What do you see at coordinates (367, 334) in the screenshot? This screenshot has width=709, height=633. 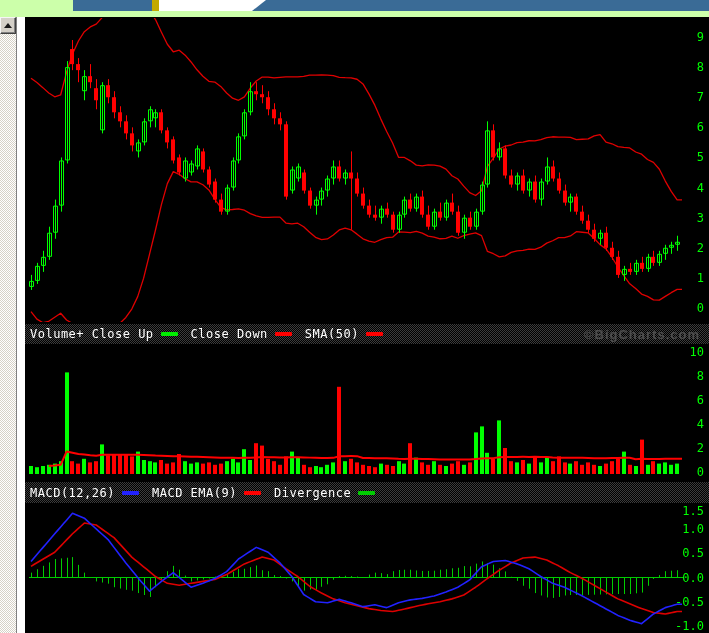 I see `volume-legend-bar: Volume+ Close Up Close Down SMA(50) ©Big…` at bounding box center [367, 334].